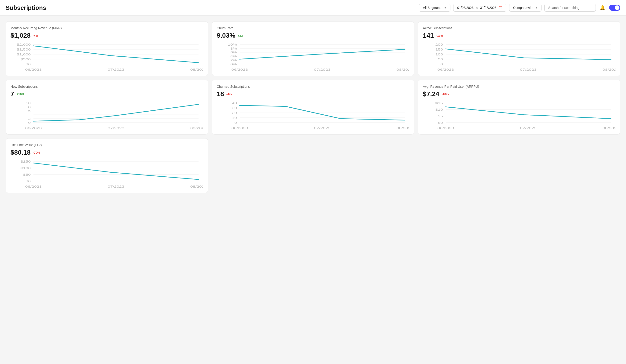  Describe the element at coordinates (26, 161) in the screenshot. I see `svg-text: $150` at that location.